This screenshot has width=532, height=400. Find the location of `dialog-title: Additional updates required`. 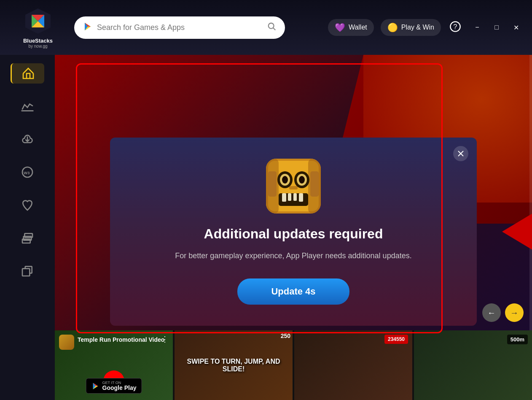

dialog-title: Additional updates required is located at coordinates (293, 234).